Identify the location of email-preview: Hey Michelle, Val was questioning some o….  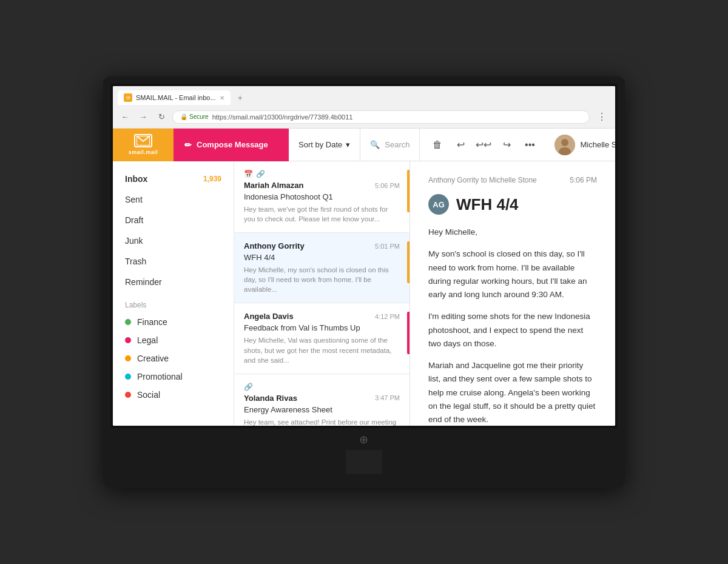
(322, 350).